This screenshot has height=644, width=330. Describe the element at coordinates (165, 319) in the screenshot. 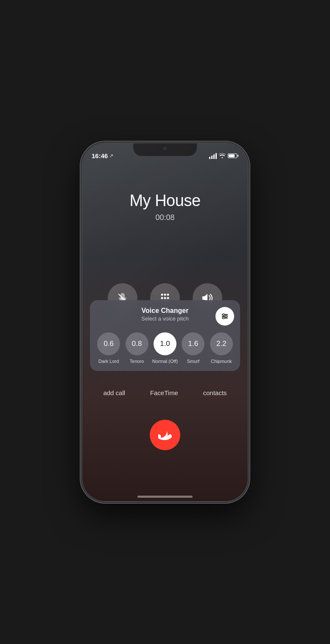

I see `popup-subtitle: Select a voice pitch` at that location.